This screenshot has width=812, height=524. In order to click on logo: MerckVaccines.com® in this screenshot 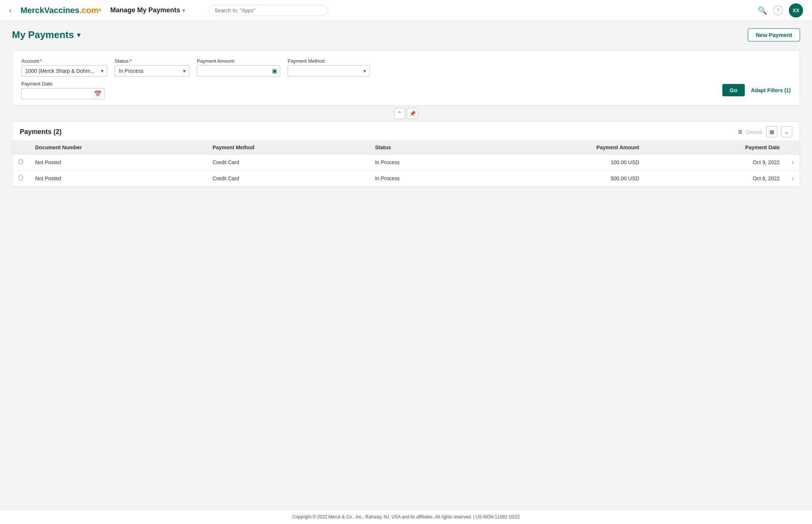, I will do `click(61, 10)`.